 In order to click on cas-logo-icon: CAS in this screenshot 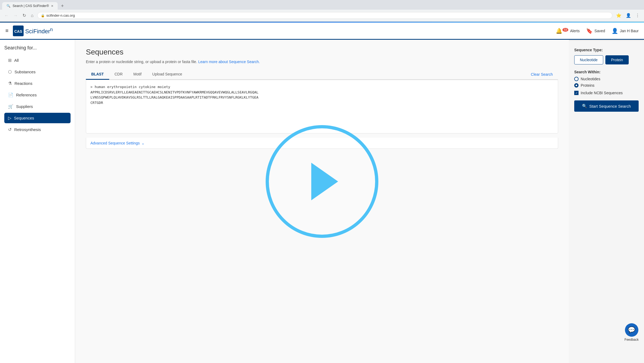, I will do `click(18, 31)`.